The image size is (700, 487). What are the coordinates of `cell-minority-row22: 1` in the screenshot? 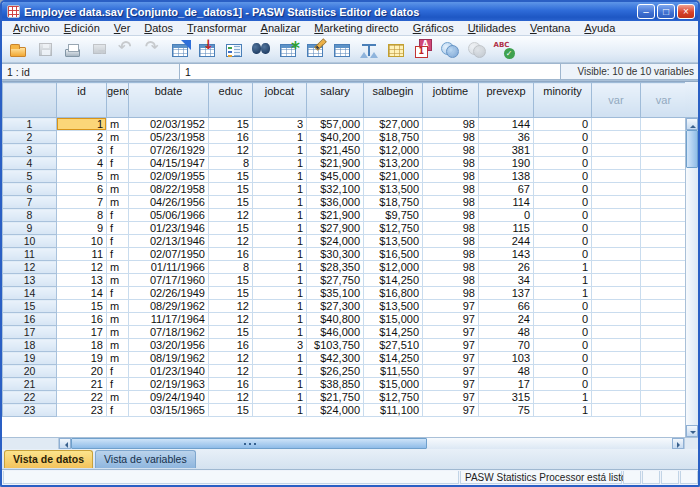 It's located at (563, 398).